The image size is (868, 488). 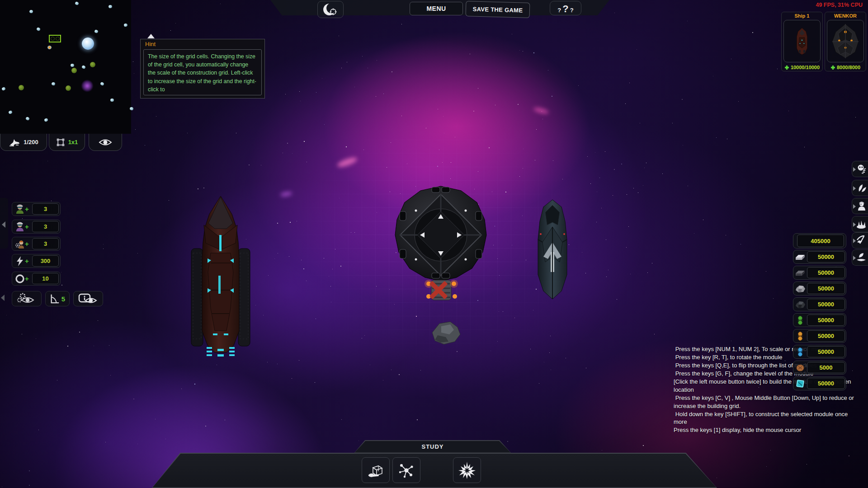 What do you see at coordinates (800, 320) in the screenshot?
I see `organic-green-icon` at bounding box center [800, 320].